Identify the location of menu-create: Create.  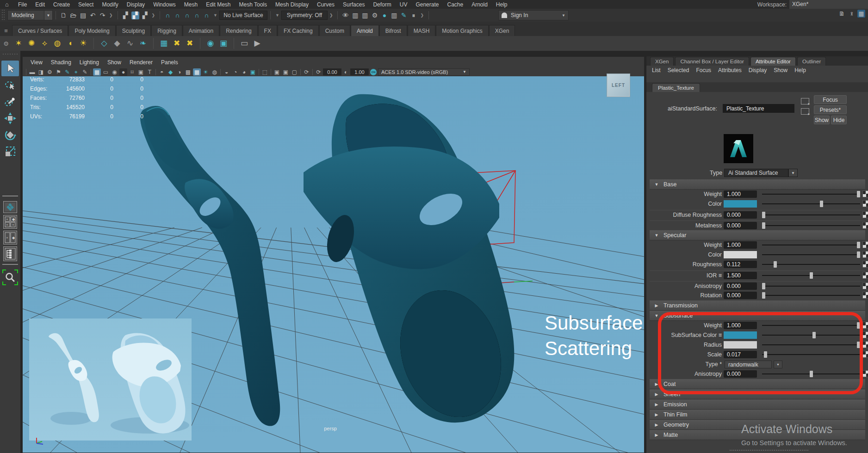
(62, 5).